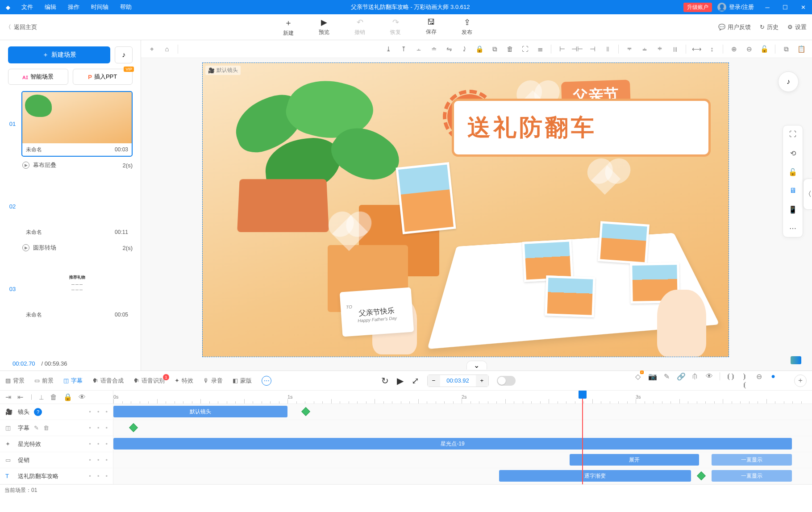 This screenshot has height=512, width=812. I want to click on track-镜头: 默认镜头, so click(462, 412).